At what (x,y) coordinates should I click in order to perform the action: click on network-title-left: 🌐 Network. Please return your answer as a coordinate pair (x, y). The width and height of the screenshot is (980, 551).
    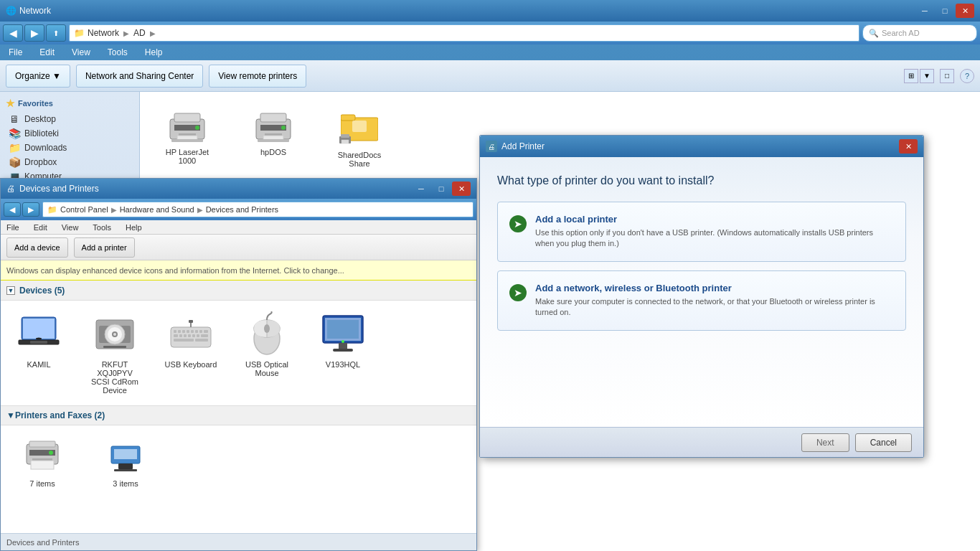
    Looking at the image, I should click on (29, 11).